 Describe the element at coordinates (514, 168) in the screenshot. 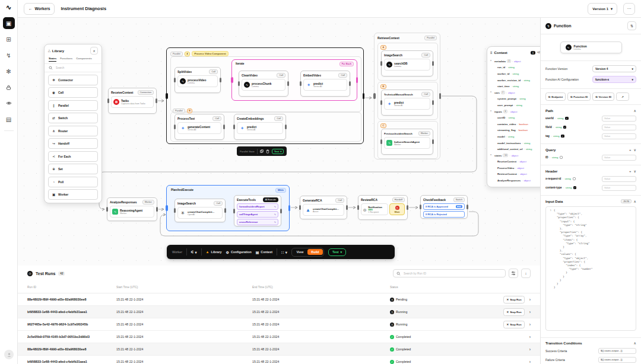

I see `context-row: ProcessVideo:object` at that location.